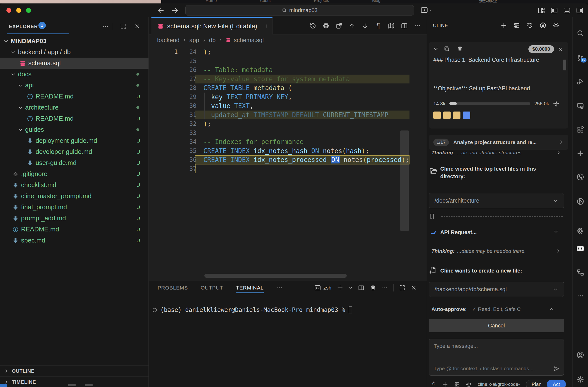 Image resolution: width=588 pixels, height=387 pixels. I want to click on maximize-sidebar-icon, so click(123, 26).